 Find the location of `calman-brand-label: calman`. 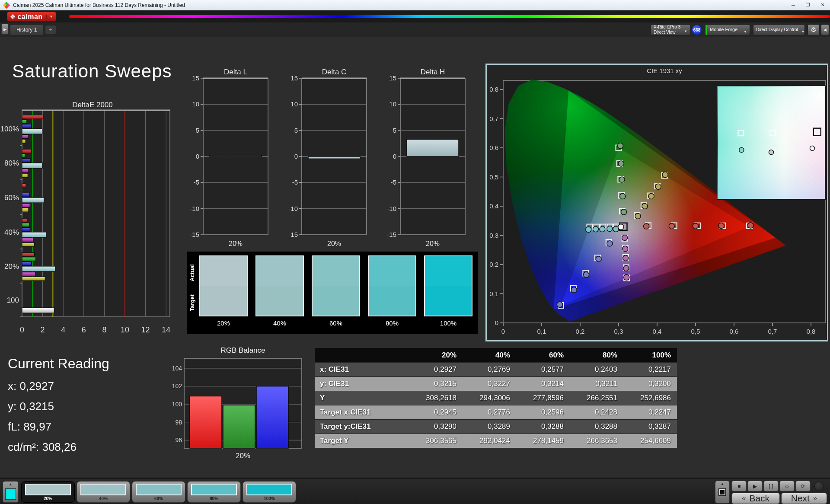

calman-brand-label: calman is located at coordinates (30, 17).